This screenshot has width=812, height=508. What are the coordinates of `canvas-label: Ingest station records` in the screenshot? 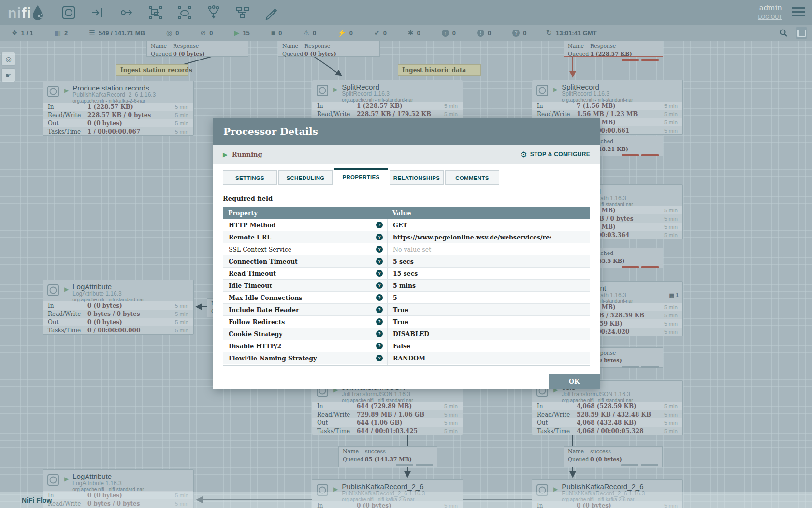 It's located at (152, 70).